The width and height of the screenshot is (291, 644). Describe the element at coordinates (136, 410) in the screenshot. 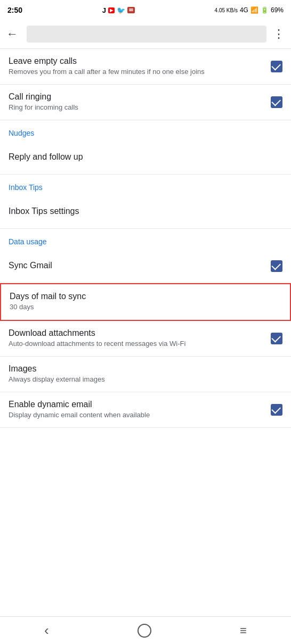

I see `setting-text-11: Enable dynamic emailDisplay dynamic emai…` at that location.